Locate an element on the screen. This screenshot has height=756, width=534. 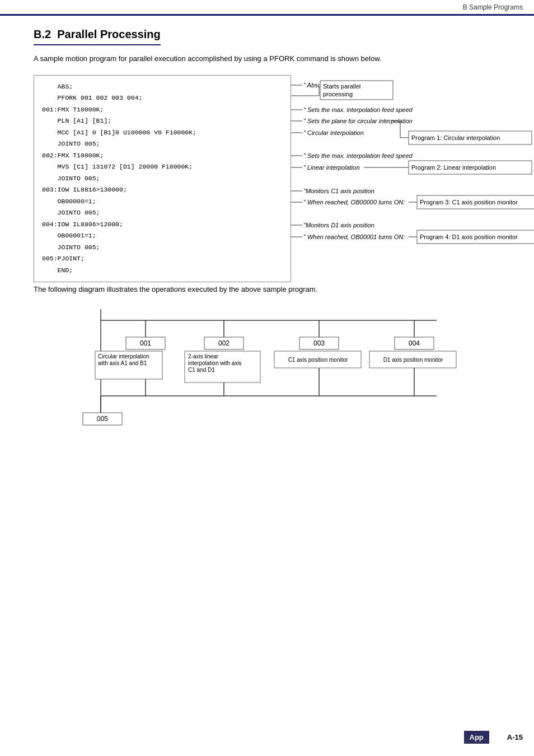
code-line-1: ABS; is located at coordinates (57, 87).